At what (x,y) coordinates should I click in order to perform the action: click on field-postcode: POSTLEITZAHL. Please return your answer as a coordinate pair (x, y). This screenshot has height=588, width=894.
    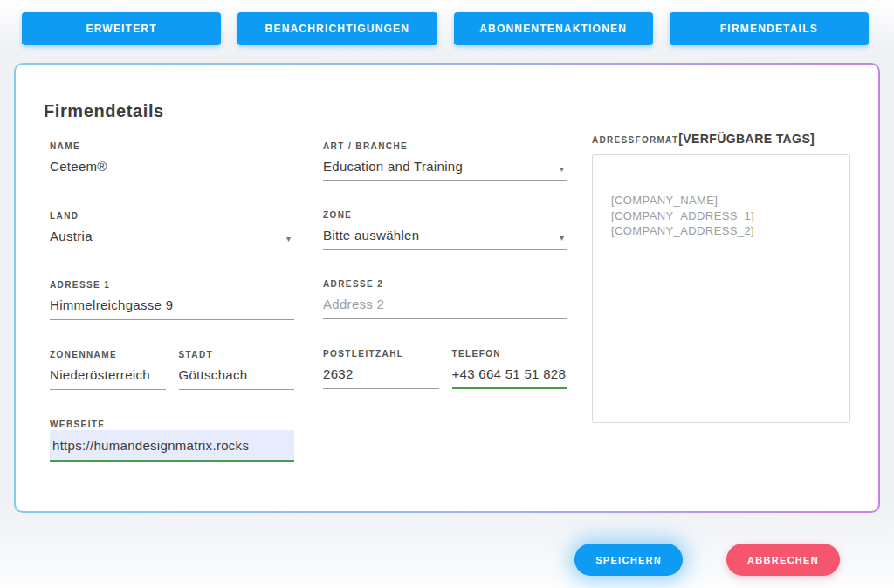
    Looking at the image, I should click on (381, 369).